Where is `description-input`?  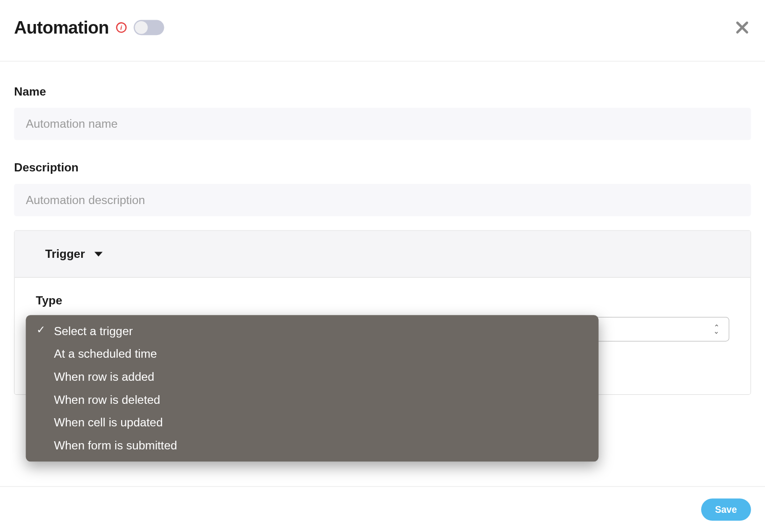 description-input is located at coordinates (382, 200).